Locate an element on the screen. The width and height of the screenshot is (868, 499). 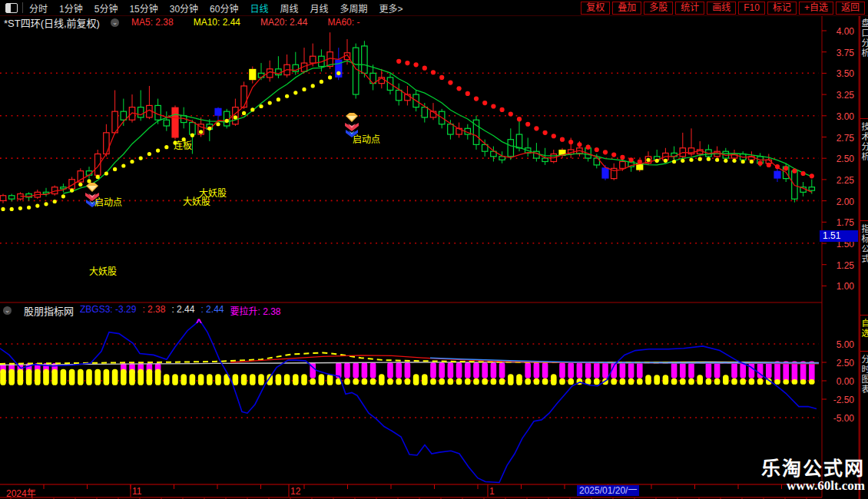
toolbar-button-统计: 统计 is located at coordinates (690, 8).